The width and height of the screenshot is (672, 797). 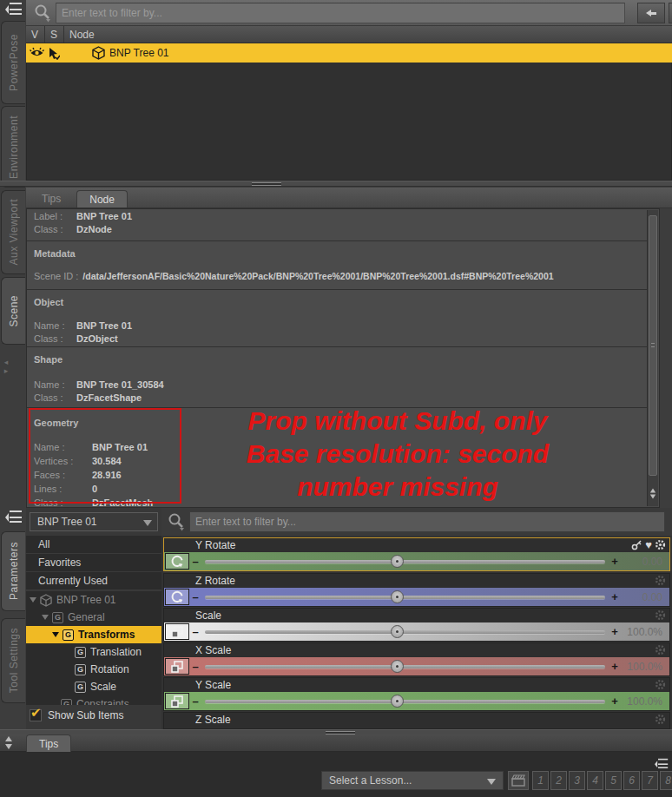 I want to click on lesson-button-2: 2, so click(x=559, y=781).